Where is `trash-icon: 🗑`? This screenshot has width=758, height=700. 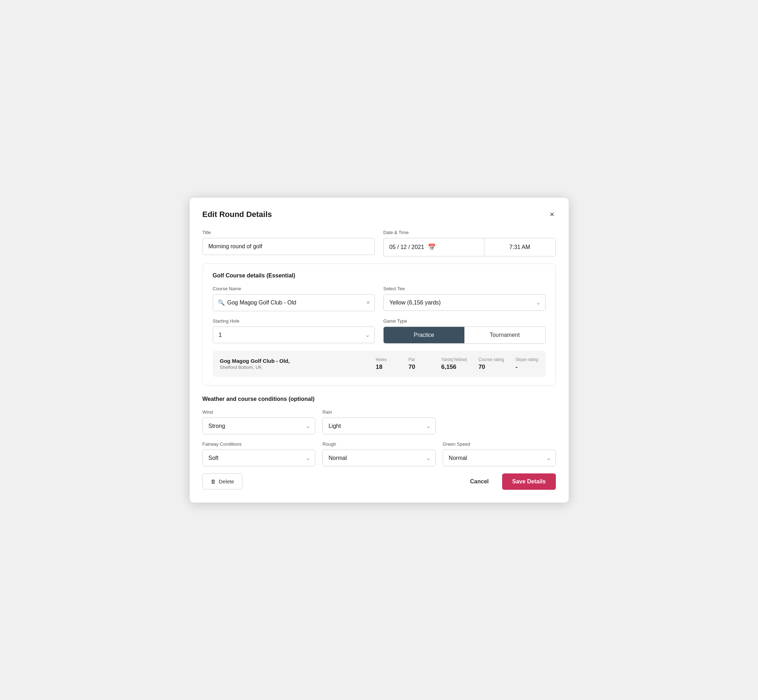 trash-icon: 🗑 is located at coordinates (213, 481).